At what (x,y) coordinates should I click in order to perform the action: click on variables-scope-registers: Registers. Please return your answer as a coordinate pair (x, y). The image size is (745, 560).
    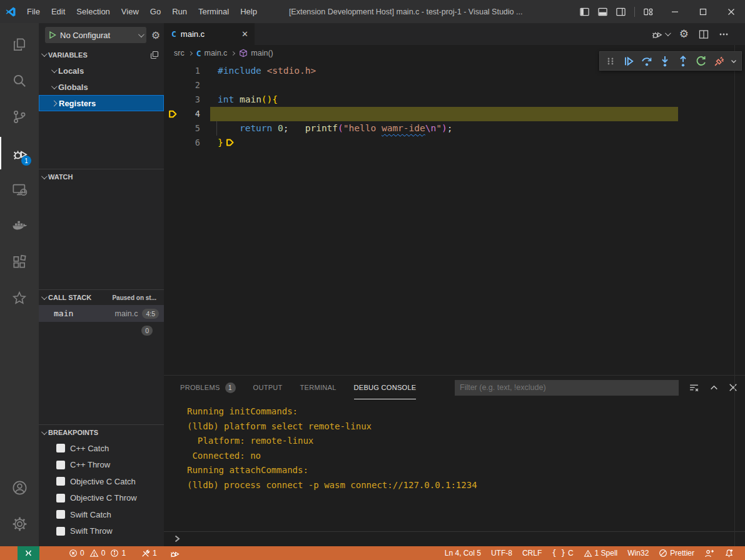
    Looking at the image, I should click on (101, 103).